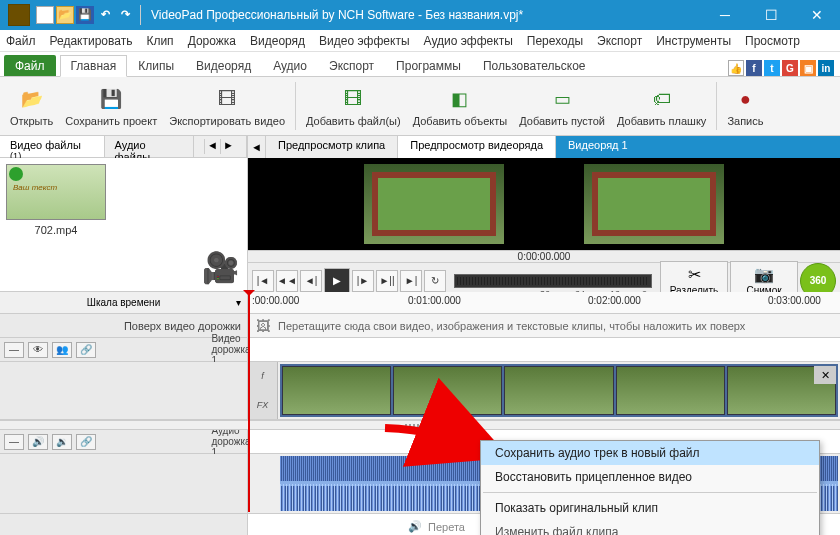  Describe the element at coordinates (124, 484) in the screenshot. I see `audio-track-head` at that location.